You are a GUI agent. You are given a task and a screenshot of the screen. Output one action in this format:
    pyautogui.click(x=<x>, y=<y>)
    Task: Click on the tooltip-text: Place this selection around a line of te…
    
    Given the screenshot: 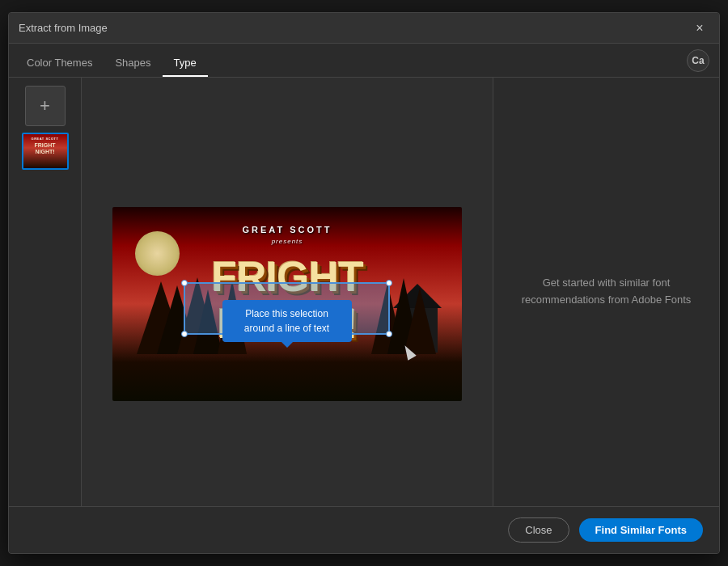 What is the action you would take?
    pyautogui.click(x=286, y=321)
    